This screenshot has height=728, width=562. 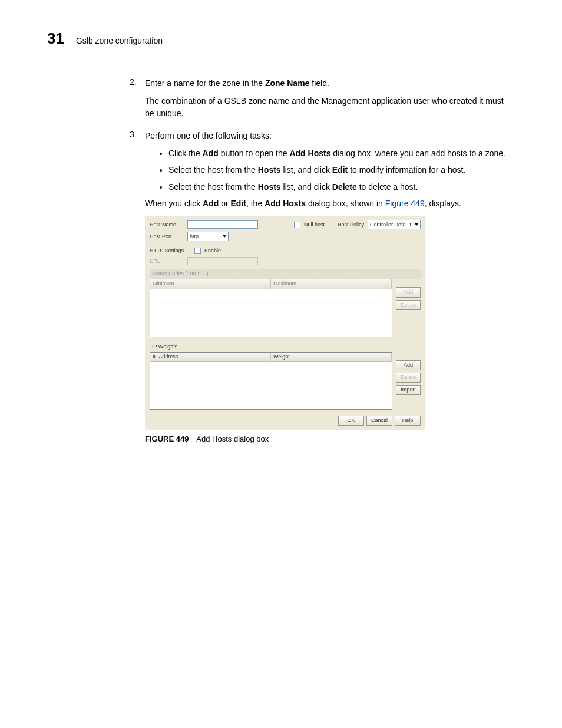 What do you see at coordinates (330, 83) in the screenshot?
I see `step-2-line-1: Enter a name for the zone in the Zone Na…` at bounding box center [330, 83].